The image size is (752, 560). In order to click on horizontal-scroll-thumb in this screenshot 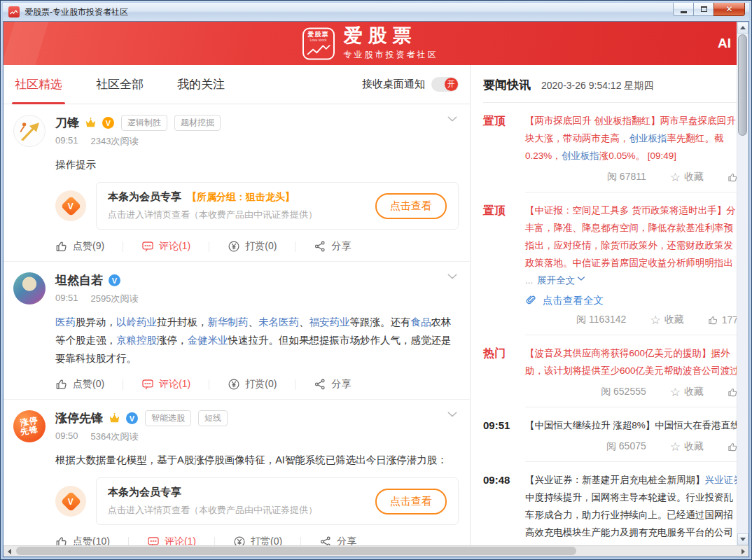, I will do `click(296, 551)`.